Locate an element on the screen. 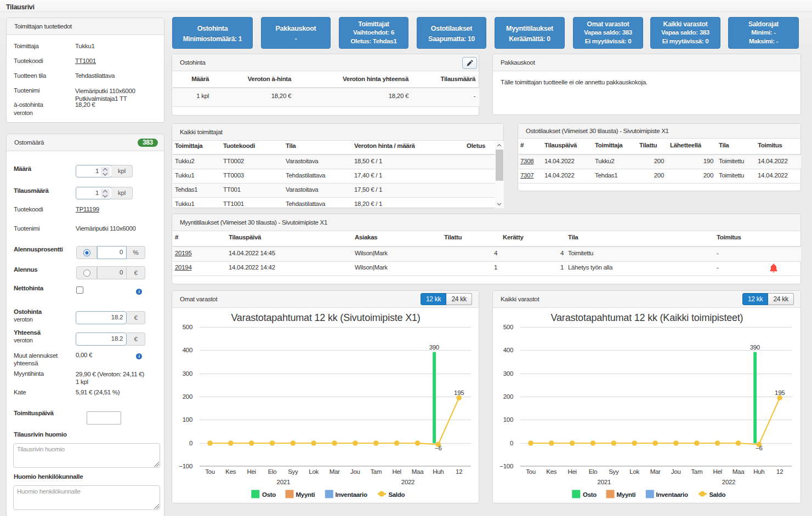 The width and height of the screenshot is (812, 516). svg-text:Varastotapahtumat 12 kk (Kaikk: Varastotapahtumat 12 kk (Kaikki toimipis… is located at coordinates (647, 318).